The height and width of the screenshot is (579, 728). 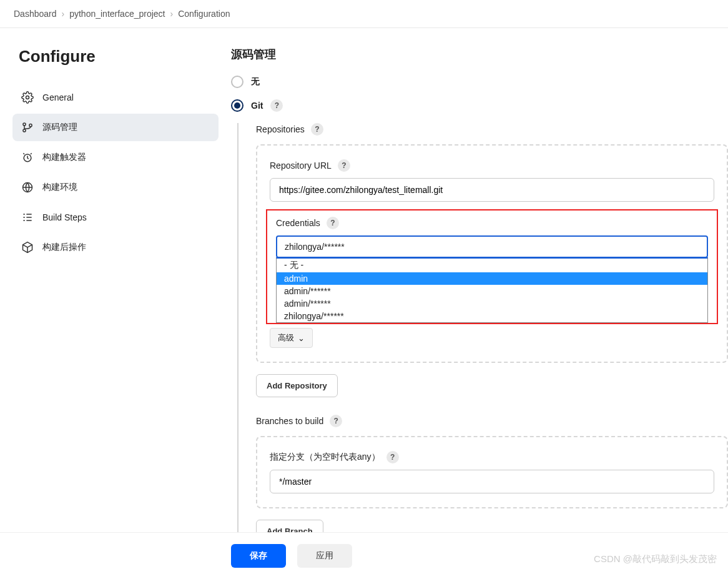 What do you see at coordinates (301, 166) in the screenshot?
I see `repo-url-label: Repository URL` at bounding box center [301, 166].